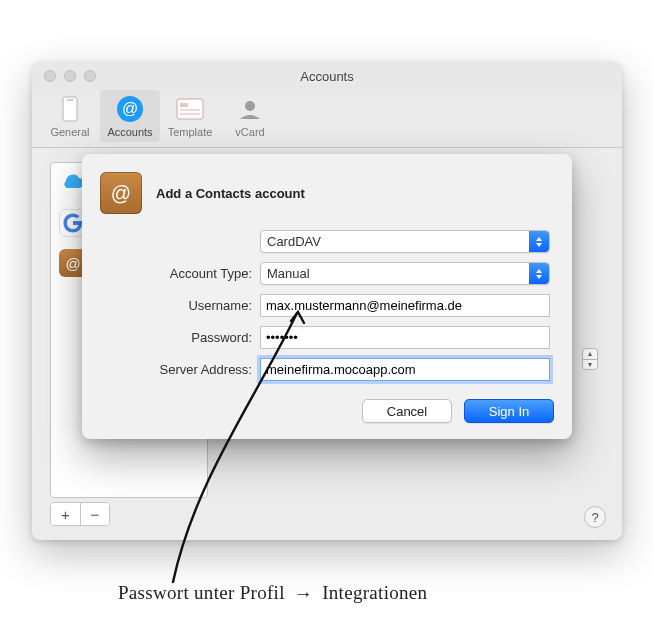 This screenshot has height=637, width=654. I want to click on tab-label: General, so click(70, 132).